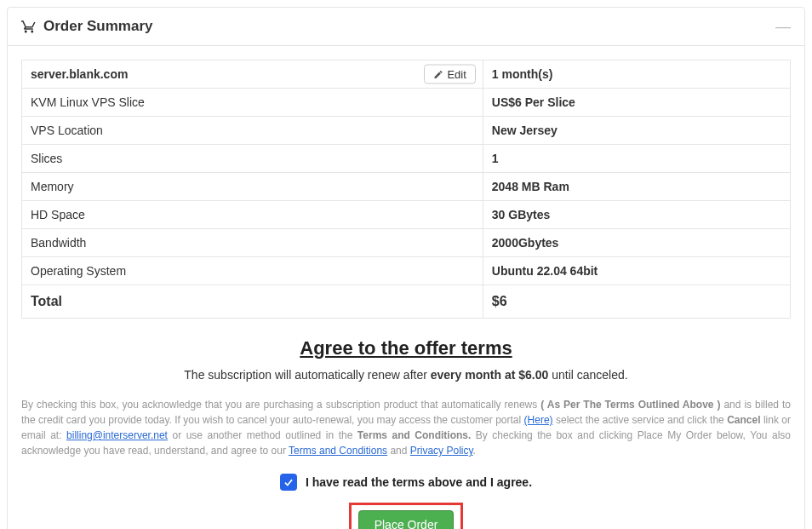  What do you see at coordinates (539, 420) in the screenshot?
I see `portal-link: (Here)` at bounding box center [539, 420].